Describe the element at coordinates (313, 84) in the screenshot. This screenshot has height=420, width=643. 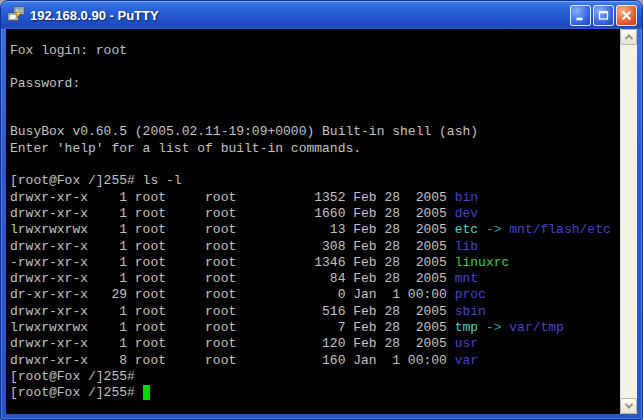
I see `terminal-line: Password:` at that location.